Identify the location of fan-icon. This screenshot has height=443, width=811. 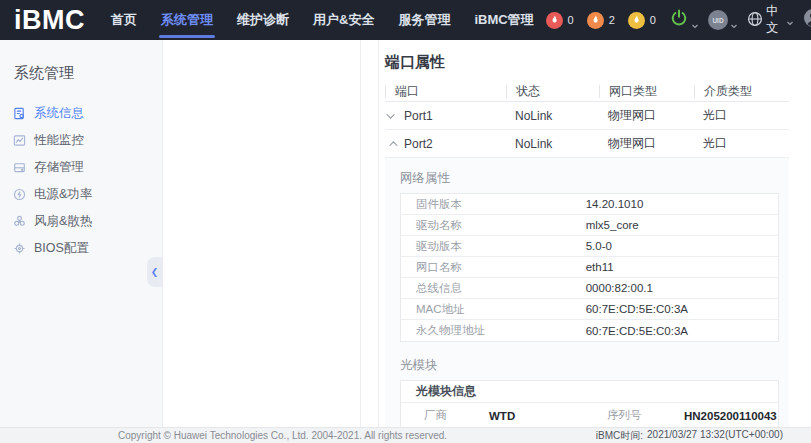
(19, 222).